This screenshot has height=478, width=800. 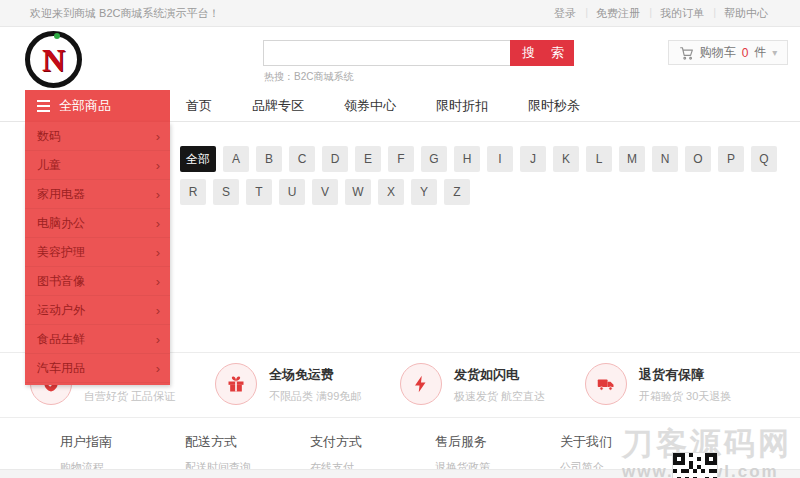 What do you see at coordinates (618, 14) in the screenshot?
I see `topbar-link: 免费注册` at bounding box center [618, 14].